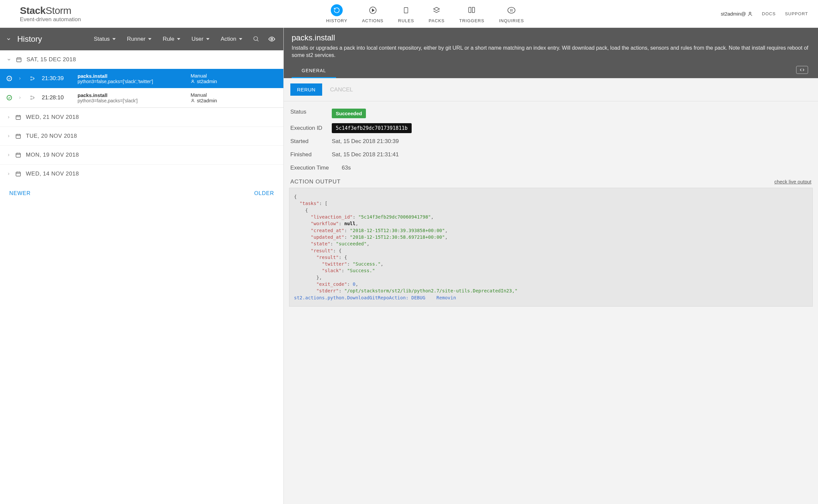  I want to click on document-icon, so click(406, 10).